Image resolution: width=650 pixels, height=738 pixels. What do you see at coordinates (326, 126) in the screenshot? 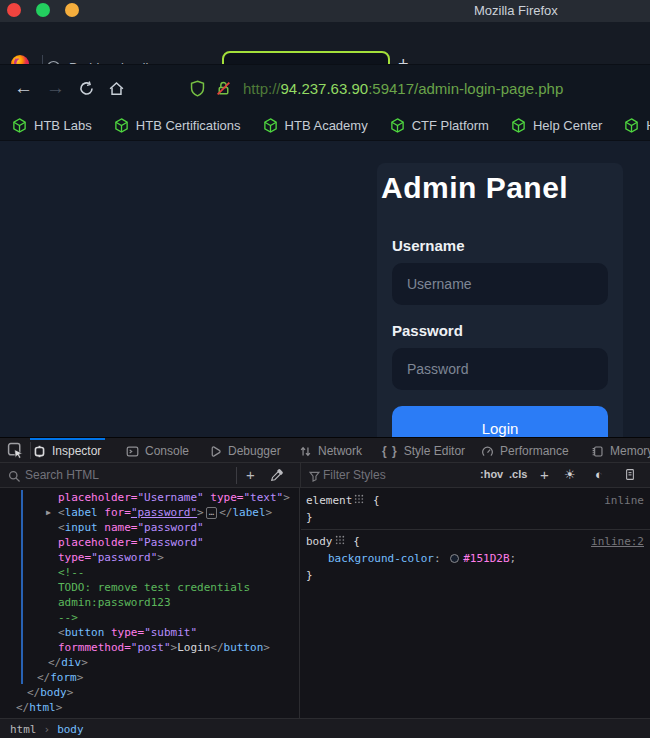
I see `bookmark-label: HTB Academy` at bounding box center [326, 126].